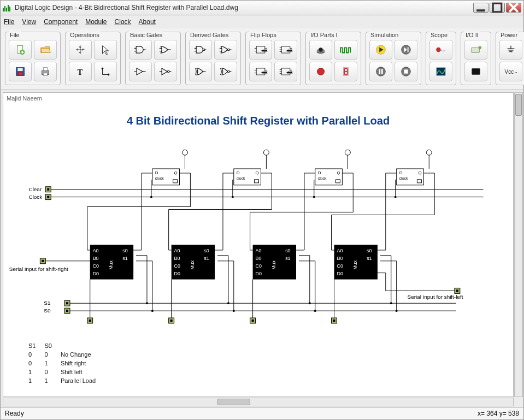 The image size is (524, 420). What do you see at coordinates (346, 50) in the screenshot?
I see `pulse-source-button` at bounding box center [346, 50].